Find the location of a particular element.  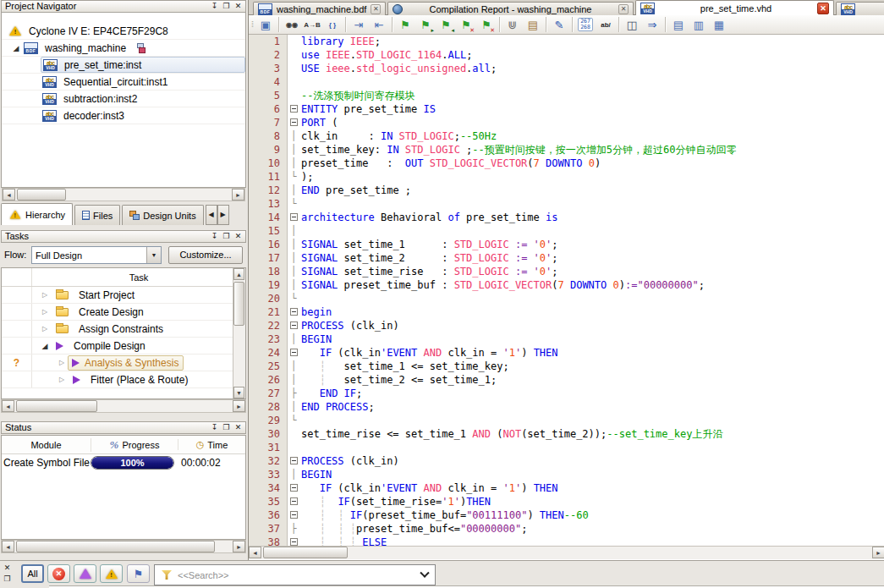

code-text: clk_in : IN STD_LOGIC;--50Hz is located at coordinates (398, 136).